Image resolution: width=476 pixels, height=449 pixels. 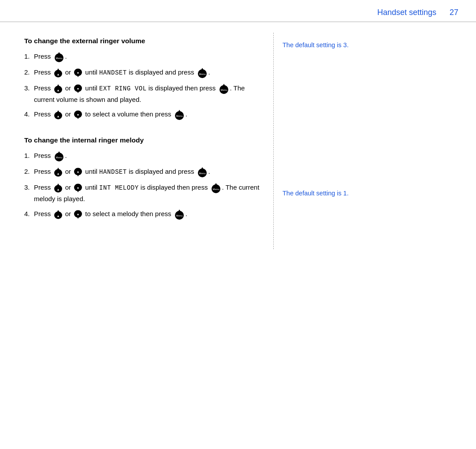 I want to click on side-section1: The default setting is 3., so click(x=373, y=45).